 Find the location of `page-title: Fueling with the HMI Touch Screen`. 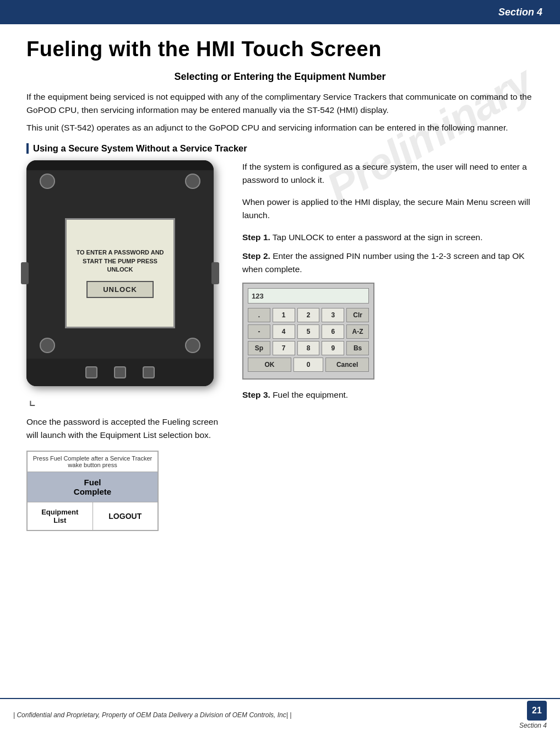

page-title: Fueling with the HMI Touch Screen is located at coordinates (280, 50).